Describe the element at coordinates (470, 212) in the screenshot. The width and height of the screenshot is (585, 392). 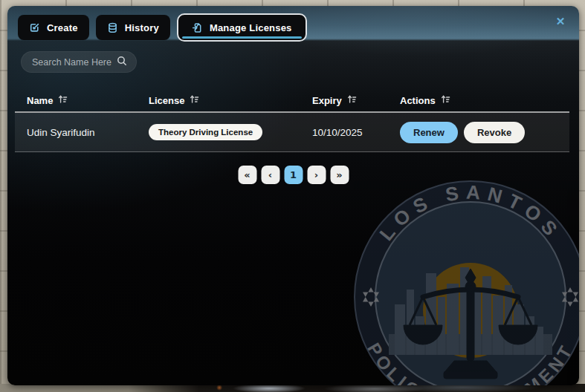
I see `seal-arc-top-text: LOS SANTOS` at that location.